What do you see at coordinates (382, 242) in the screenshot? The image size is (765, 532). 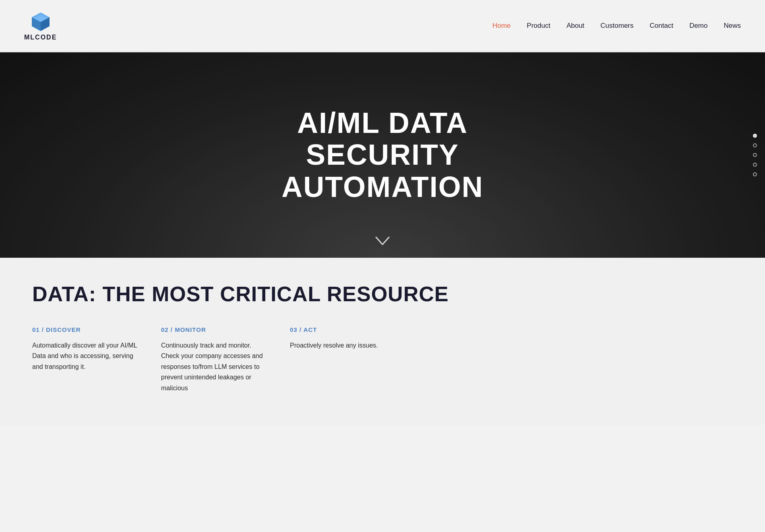 I see `scroll-chevron` at bounding box center [382, 242].